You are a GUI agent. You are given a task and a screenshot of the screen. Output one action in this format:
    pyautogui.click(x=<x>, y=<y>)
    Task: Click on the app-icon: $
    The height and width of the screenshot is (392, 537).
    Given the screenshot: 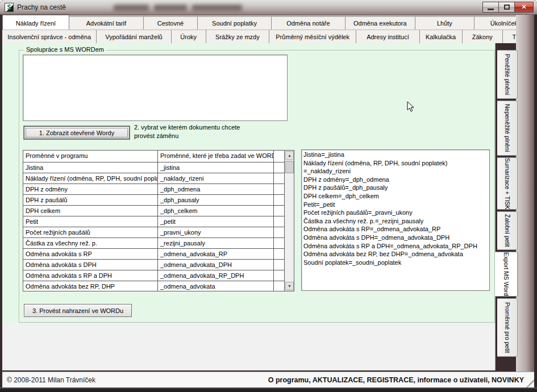 What is the action you would take?
    pyautogui.click(x=9, y=7)
    